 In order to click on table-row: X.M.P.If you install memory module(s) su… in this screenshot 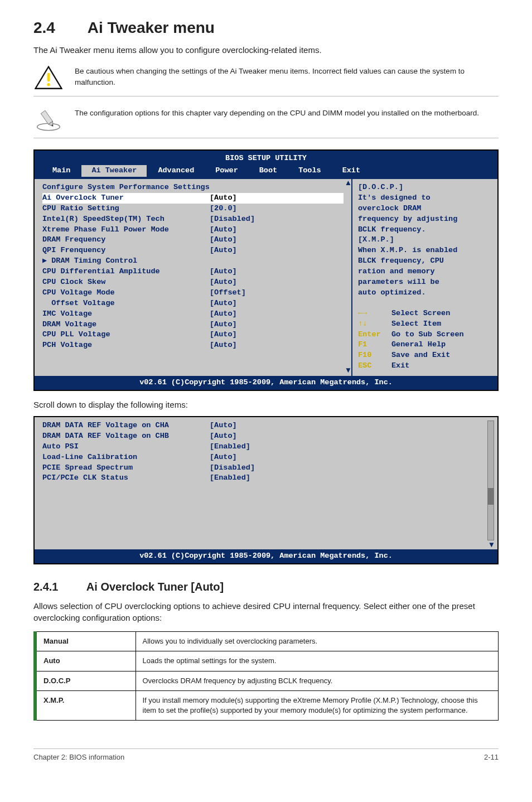, I will do `click(267, 705)`.